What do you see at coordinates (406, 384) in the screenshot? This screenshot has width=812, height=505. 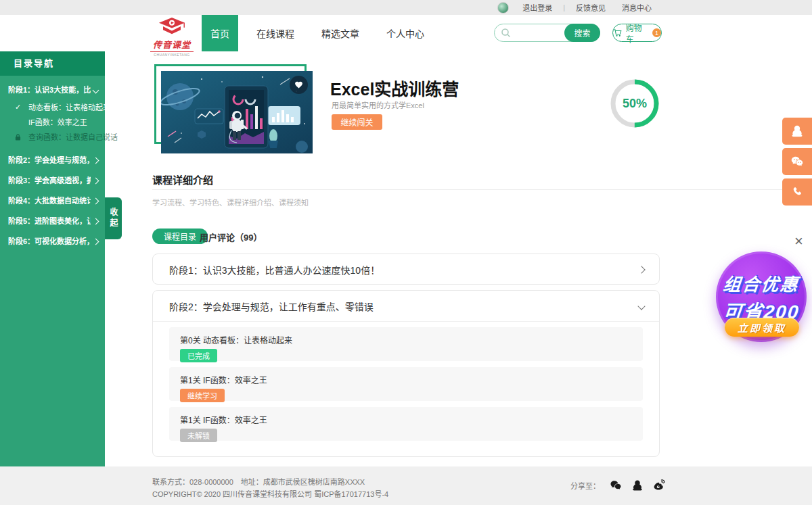 I see `lesson-card-1: 第1关 IF函数：效率之王 继续学习` at bounding box center [406, 384].